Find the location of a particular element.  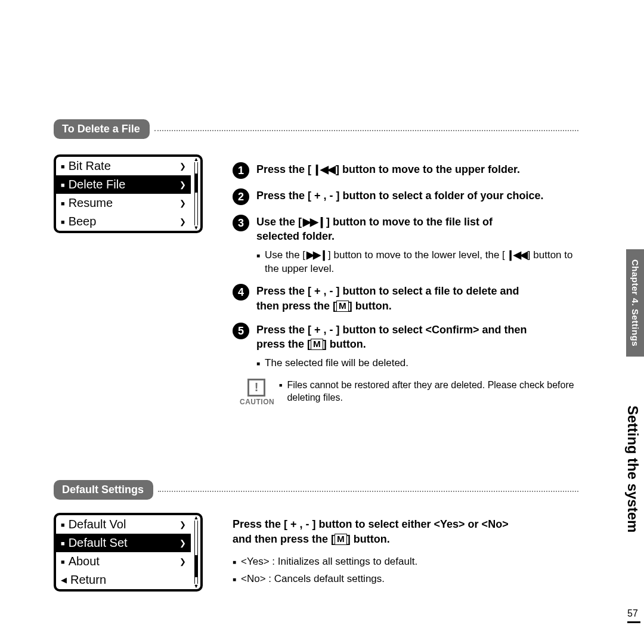

step-5-sub: ■ The selected file will be deleted. is located at coordinates (420, 364).